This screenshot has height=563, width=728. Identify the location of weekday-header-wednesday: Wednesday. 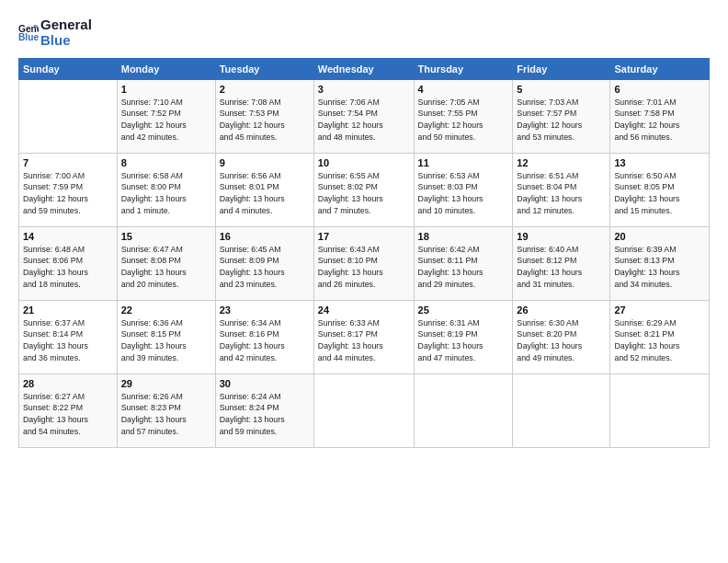
(364, 68).